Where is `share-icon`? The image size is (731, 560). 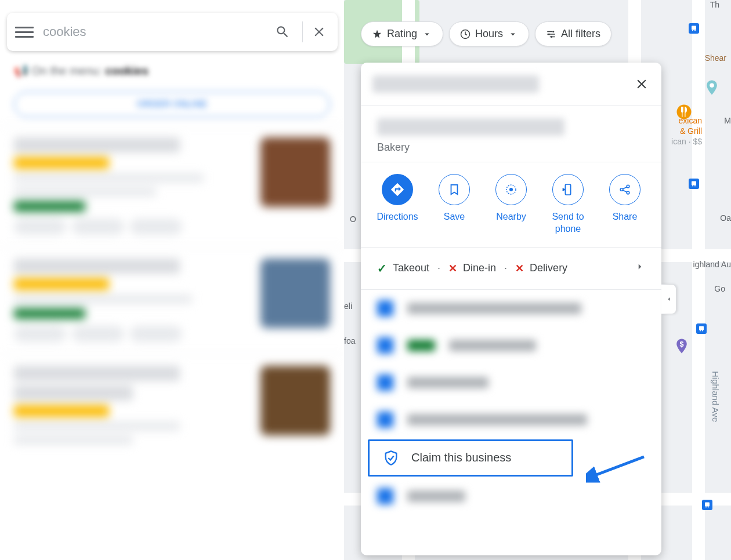 share-icon is located at coordinates (625, 190).